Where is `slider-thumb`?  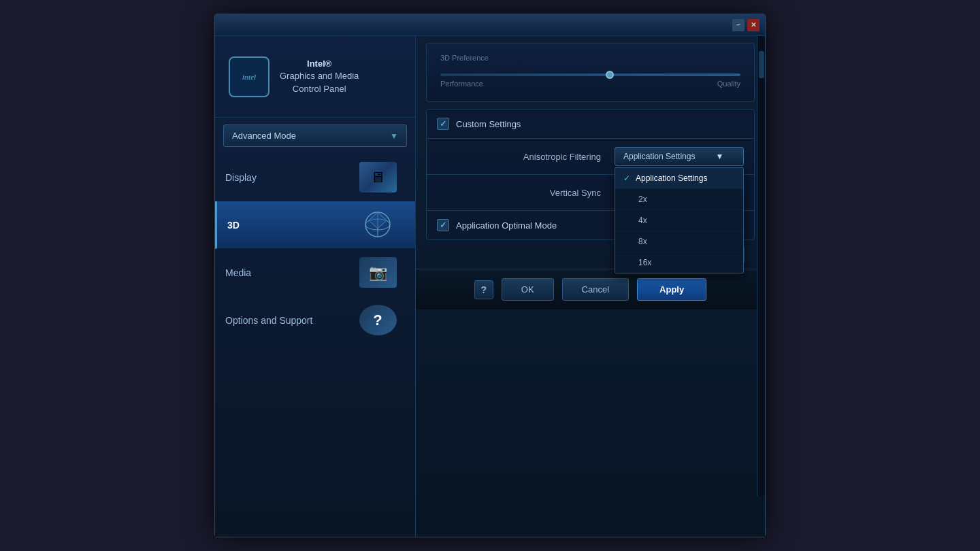
slider-thumb is located at coordinates (610, 75).